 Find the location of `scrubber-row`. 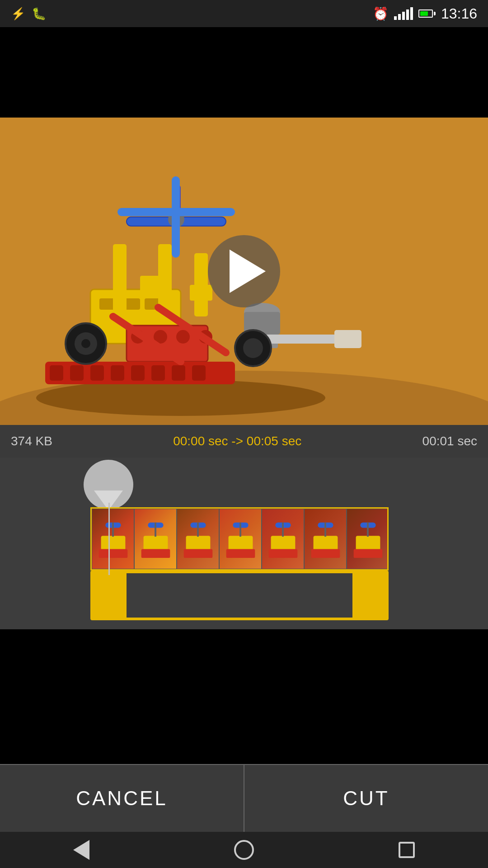

scrubber-row is located at coordinates (244, 482).